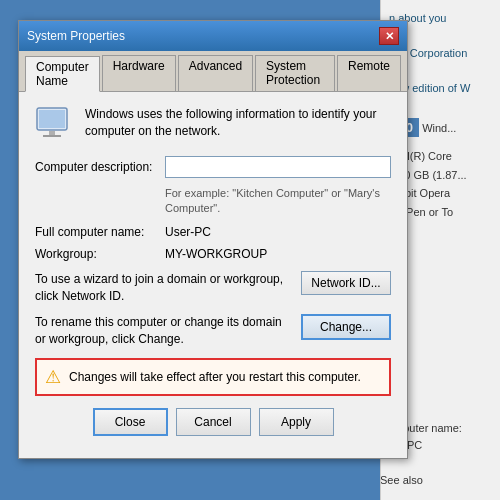 Image resolution: width=500 pixels, height=500 pixels. What do you see at coordinates (76, 36) in the screenshot?
I see `dialog-title: System Properties` at bounding box center [76, 36].